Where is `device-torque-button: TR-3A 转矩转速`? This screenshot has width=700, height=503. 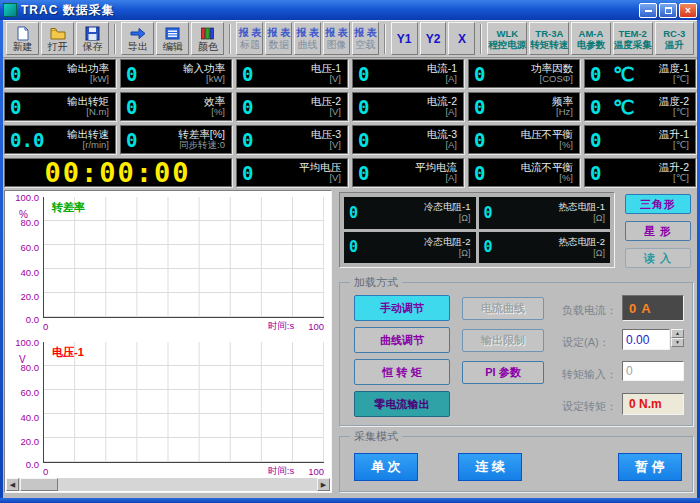
device-torque-button: TR-3A 转矩转速 is located at coordinates (549, 38).